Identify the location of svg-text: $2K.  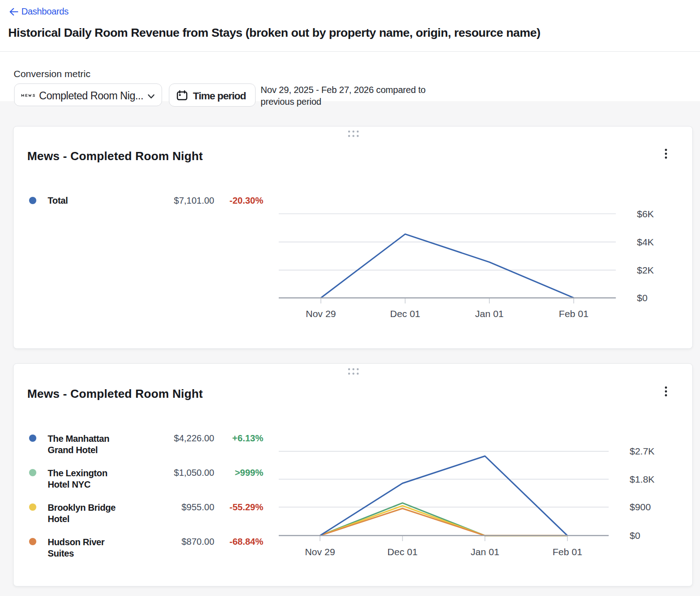
(646, 270).